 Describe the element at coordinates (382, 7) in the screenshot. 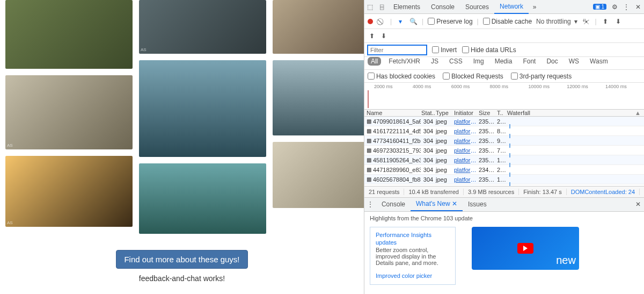

I see `device-mode-icon: ⌸` at that location.